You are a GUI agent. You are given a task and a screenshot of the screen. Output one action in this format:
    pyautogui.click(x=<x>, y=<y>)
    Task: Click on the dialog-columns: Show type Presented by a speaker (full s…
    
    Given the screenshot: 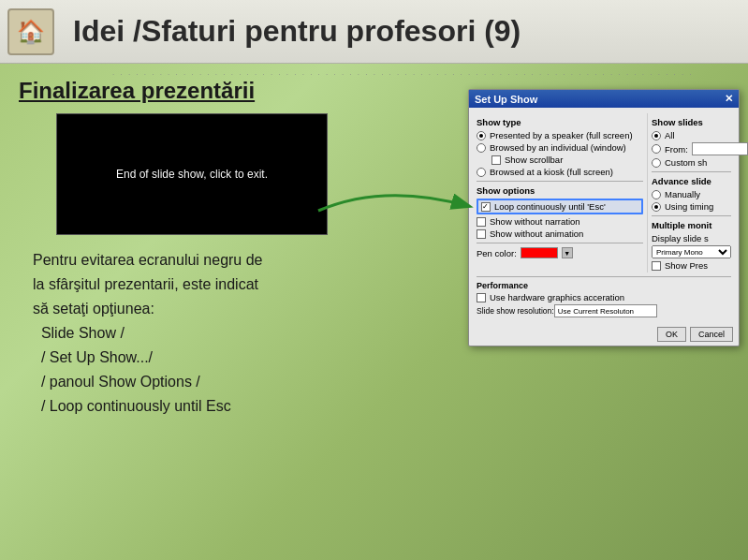 What is the action you would take?
    pyautogui.click(x=604, y=193)
    